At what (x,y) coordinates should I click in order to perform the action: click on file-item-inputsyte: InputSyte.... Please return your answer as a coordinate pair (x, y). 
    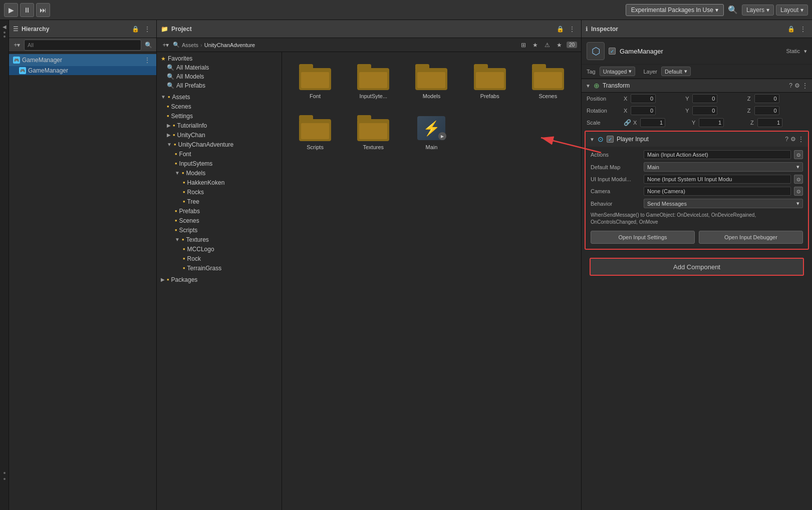
    Looking at the image, I should click on (373, 82).